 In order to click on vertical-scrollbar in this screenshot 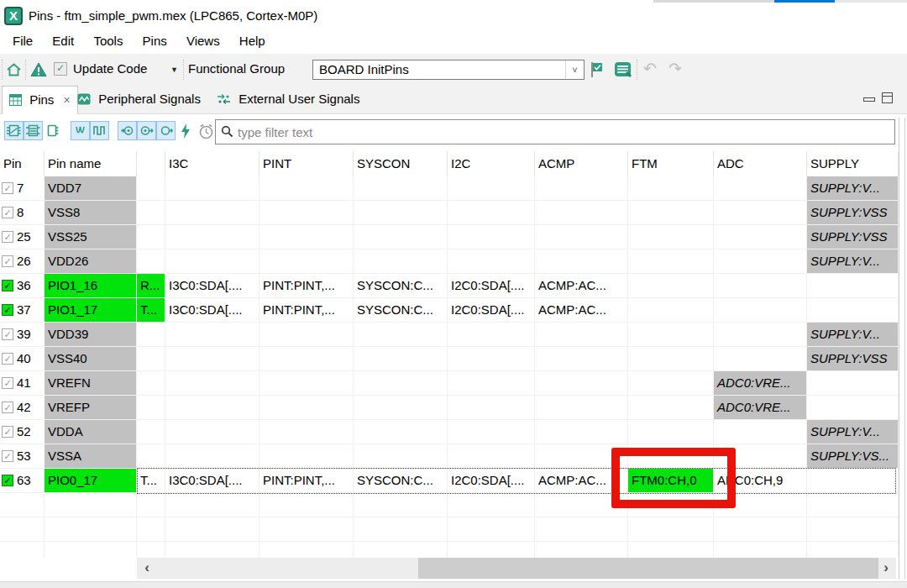, I will do `click(902, 348)`.